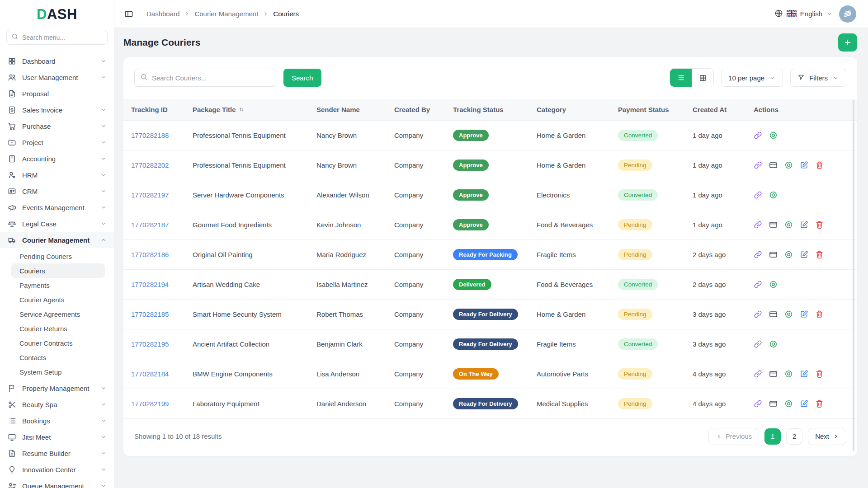 This screenshot has width=868, height=488. What do you see at coordinates (129, 14) in the screenshot?
I see `sidebar-toggle-icon` at bounding box center [129, 14].